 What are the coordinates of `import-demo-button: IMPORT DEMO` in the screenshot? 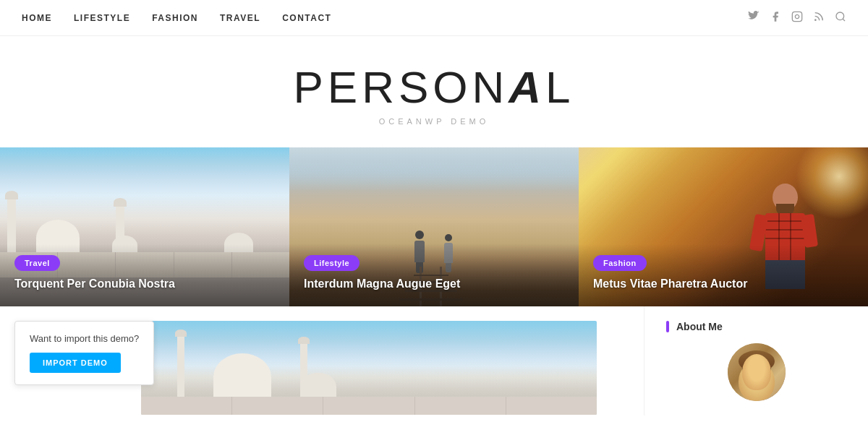 It's located at (75, 363).